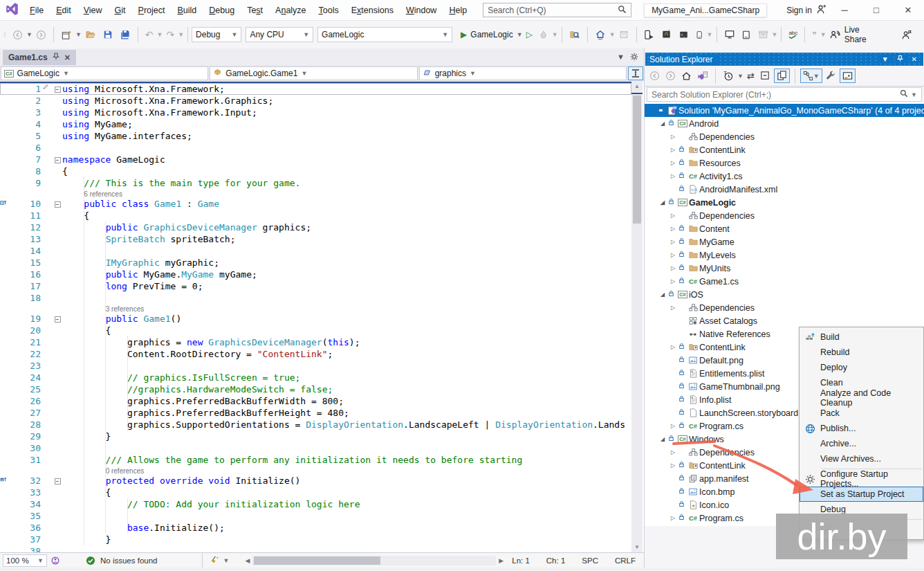 This screenshot has height=571, width=924. What do you see at coordinates (784, 60) in the screenshot?
I see `solution-explorer-header: Solution Explorer ▼ ✕` at bounding box center [784, 60].